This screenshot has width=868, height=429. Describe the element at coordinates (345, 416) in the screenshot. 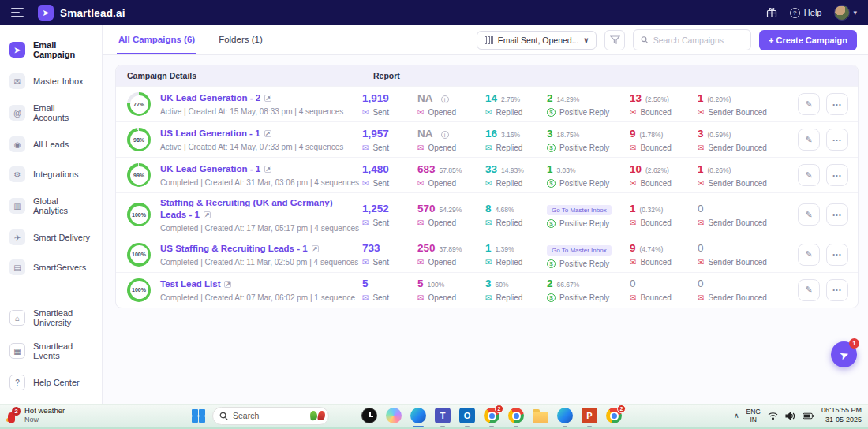

I see `file-explorer-icon` at that location.